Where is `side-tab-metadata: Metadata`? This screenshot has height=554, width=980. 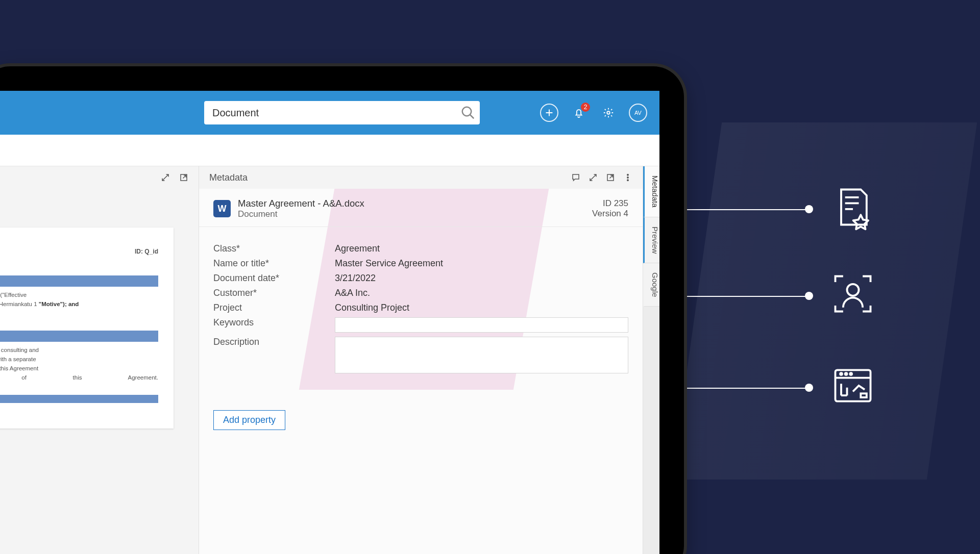
side-tab-metadata: Metadata is located at coordinates (651, 192).